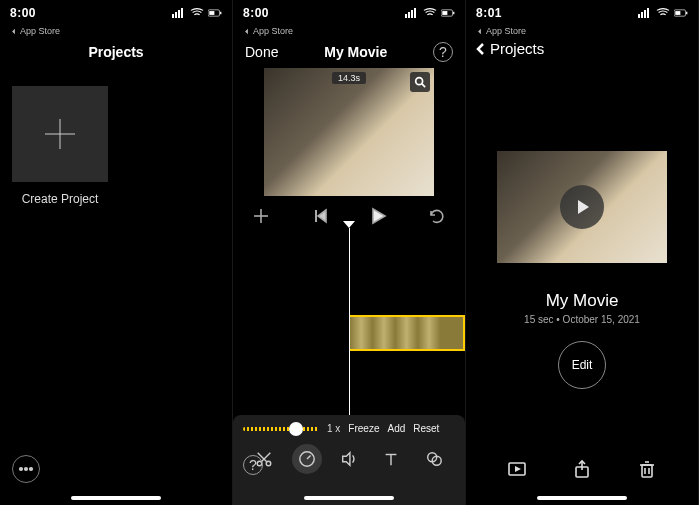  What do you see at coordinates (437, 216) in the screenshot?
I see `undo-icon` at bounding box center [437, 216].